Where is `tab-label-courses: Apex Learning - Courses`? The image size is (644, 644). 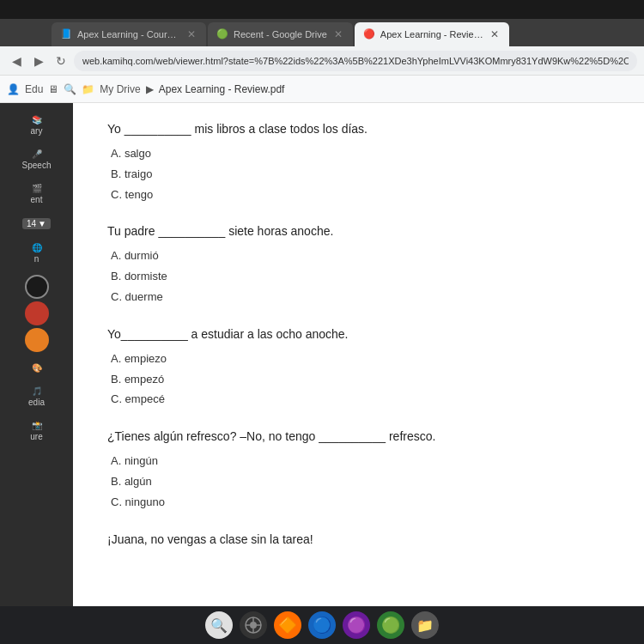 tab-label-courses: Apex Learning - Courses is located at coordinates (129, 34).